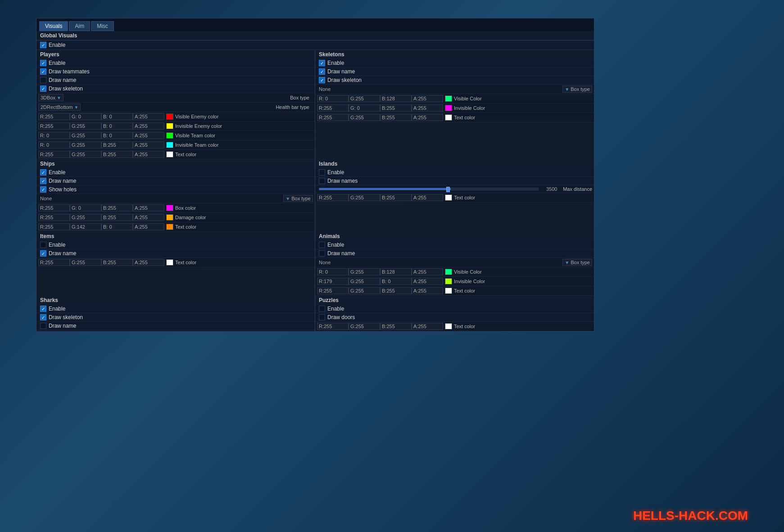 The image size is (784, 532). I want to click on ships-color-0-a: A:255, so click(149, 208).